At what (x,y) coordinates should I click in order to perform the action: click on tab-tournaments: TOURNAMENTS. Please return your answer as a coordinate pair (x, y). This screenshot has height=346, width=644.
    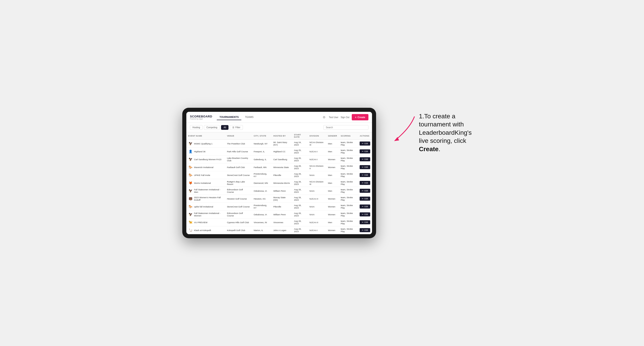
    Looking at the image, I should click on (229, 117).